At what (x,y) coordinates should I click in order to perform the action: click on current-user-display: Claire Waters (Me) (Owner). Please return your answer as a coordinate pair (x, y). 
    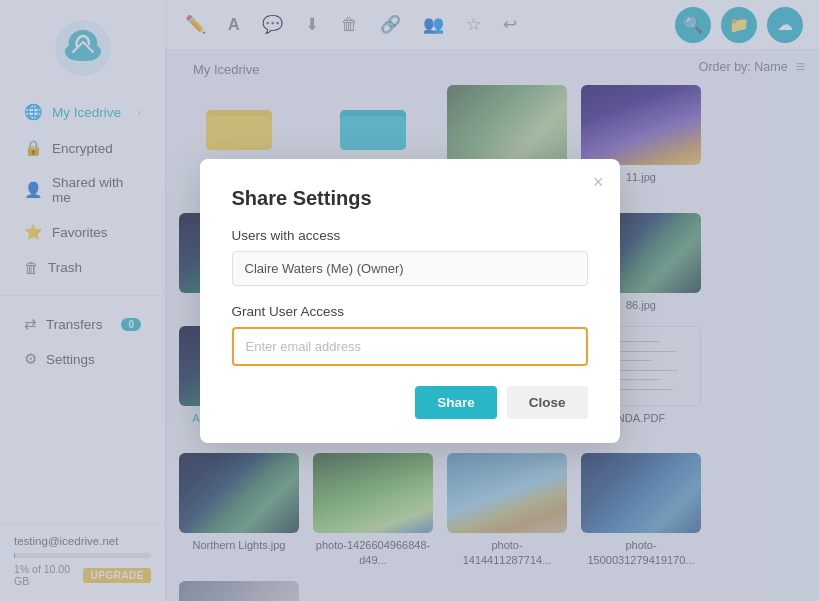
    Looking at the image, I should click on (410, 268).